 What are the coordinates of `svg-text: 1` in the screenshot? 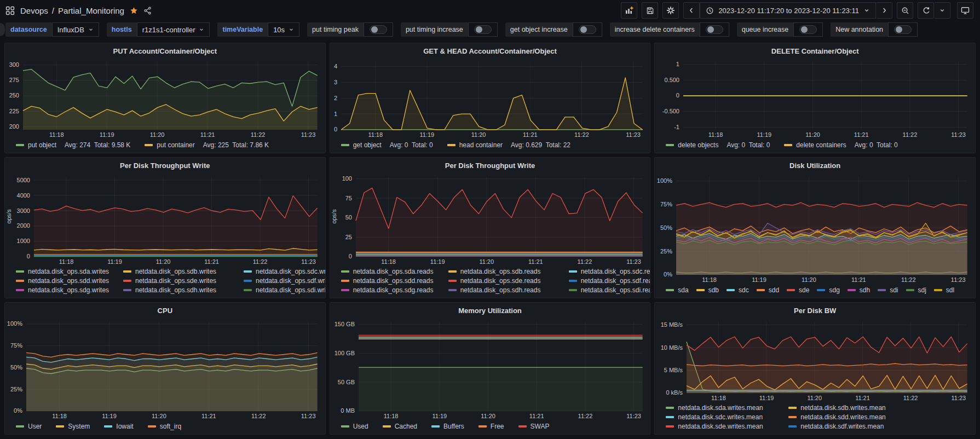 It's located at (678, 64).